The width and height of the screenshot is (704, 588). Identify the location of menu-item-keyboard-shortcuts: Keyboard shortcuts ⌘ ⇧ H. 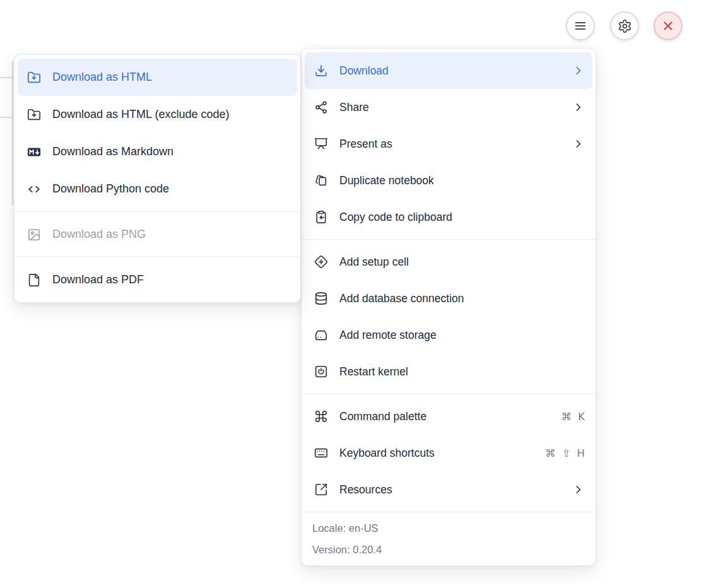
(449, 453).